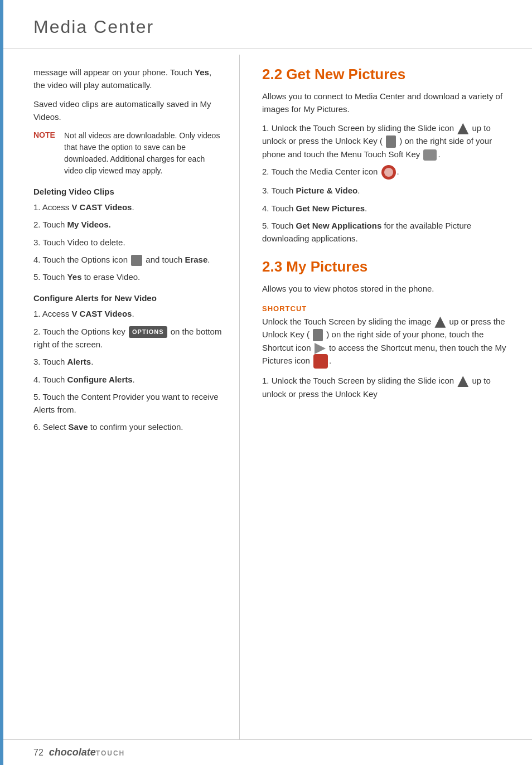 The height and width of the screenshot is (765, 532). What do you see at coordinates (389, 172) in the screenshot?
I see `media-center-icon` at bounding box center [389, 172].